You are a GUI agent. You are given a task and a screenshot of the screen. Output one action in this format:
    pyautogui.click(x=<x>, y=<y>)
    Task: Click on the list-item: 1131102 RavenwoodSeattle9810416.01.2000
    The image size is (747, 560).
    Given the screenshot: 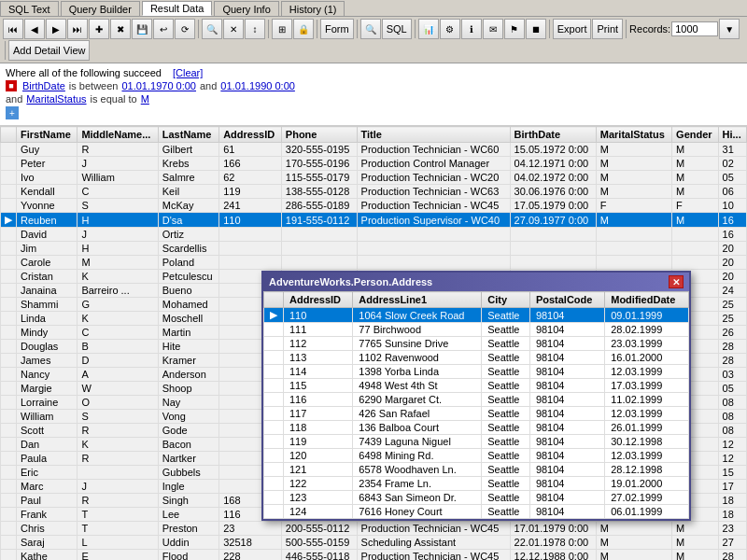 What is the action you would take?
    pyautogui.click(x=476, y=358)
    